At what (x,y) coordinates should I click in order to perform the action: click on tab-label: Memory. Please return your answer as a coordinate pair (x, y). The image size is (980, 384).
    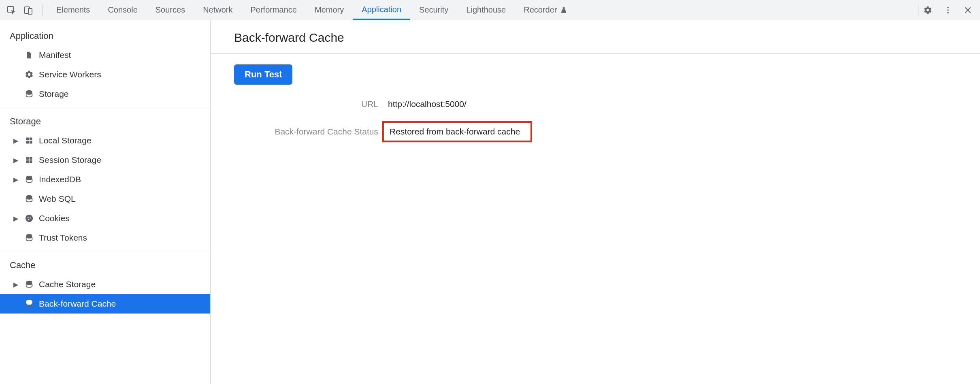
    Looking at the image, I should click on (329, 10).